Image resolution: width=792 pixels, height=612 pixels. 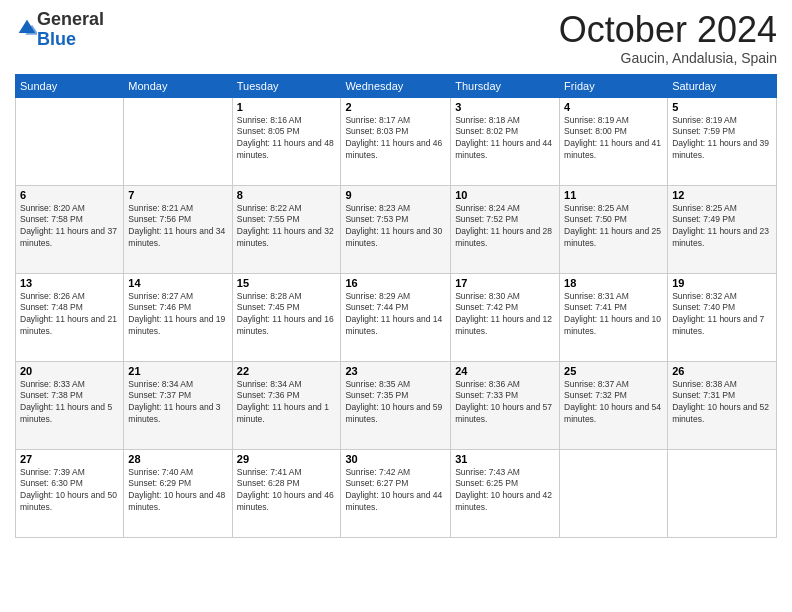 I want to click on day-info: Sunrise: 8:26 AM Sunset: 7:48 PM Dayligh…, so click(x=70, y=315).